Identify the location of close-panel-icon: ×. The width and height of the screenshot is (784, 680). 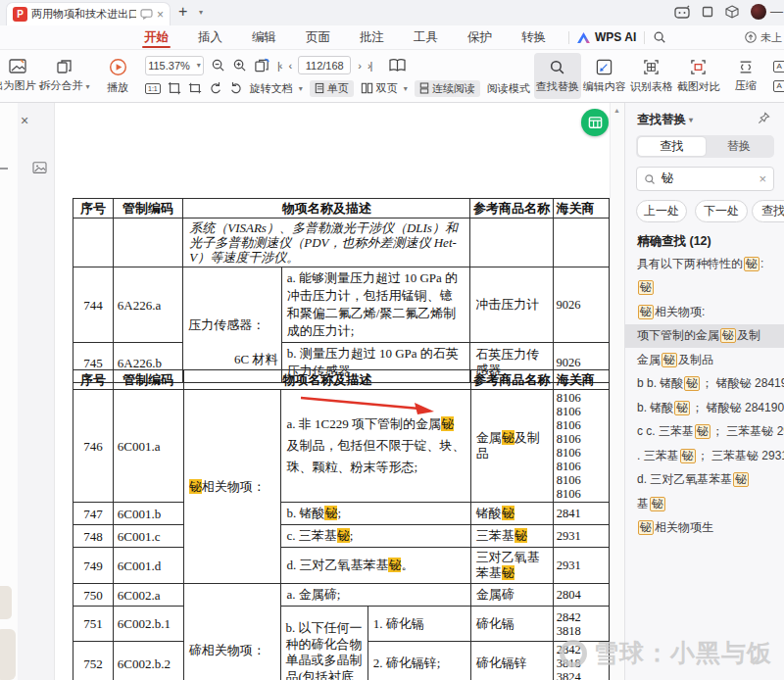
(24, 121).